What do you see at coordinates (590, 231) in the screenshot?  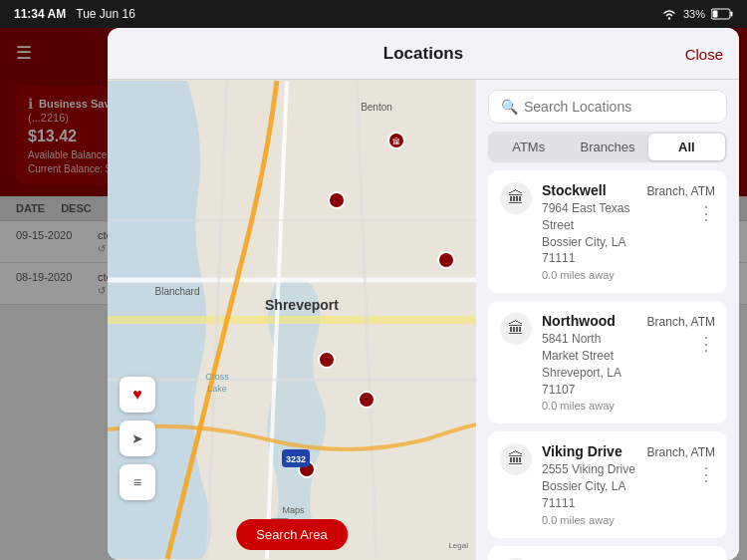 I see `location-info: Stockwell 7964 East Texas Street Bossier…` at bounding box center [590, 231].